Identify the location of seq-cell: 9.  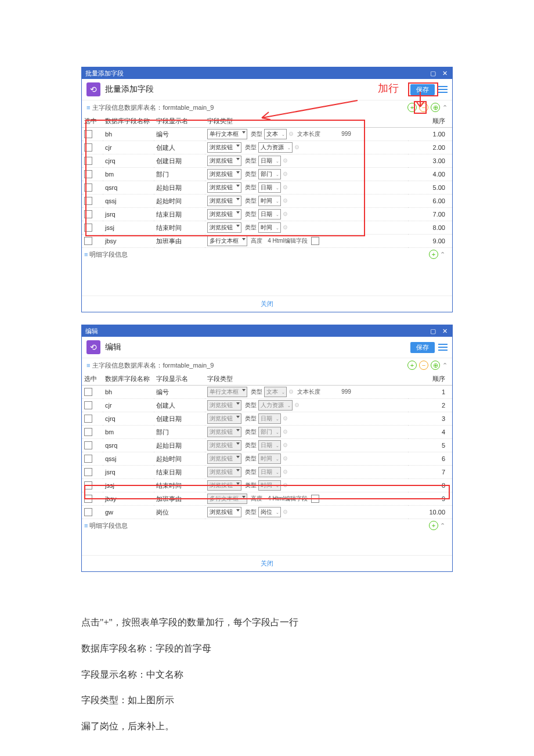
(430, 499).